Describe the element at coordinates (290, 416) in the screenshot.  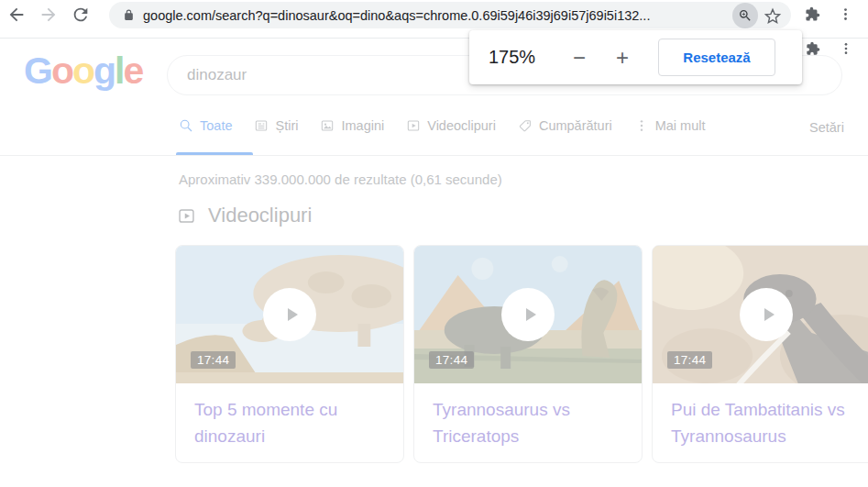
I see `video-title-link: Top 5 momente cu dinozauri` at that location.